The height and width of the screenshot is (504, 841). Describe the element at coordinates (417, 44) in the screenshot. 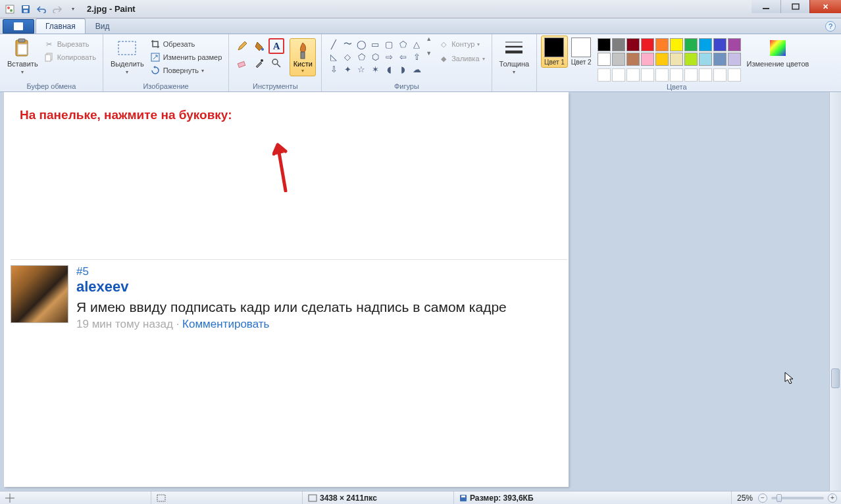

I see `shape-triangle: △` at that location.